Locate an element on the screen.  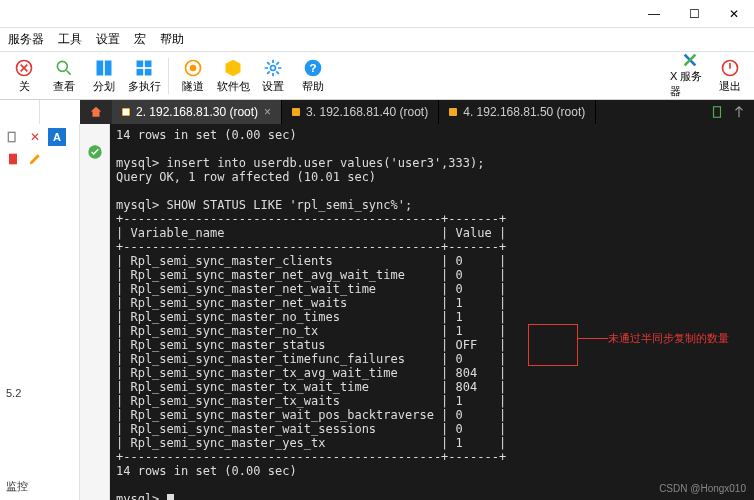
menu-tools: 工具 is located at coordinates (70, 40).